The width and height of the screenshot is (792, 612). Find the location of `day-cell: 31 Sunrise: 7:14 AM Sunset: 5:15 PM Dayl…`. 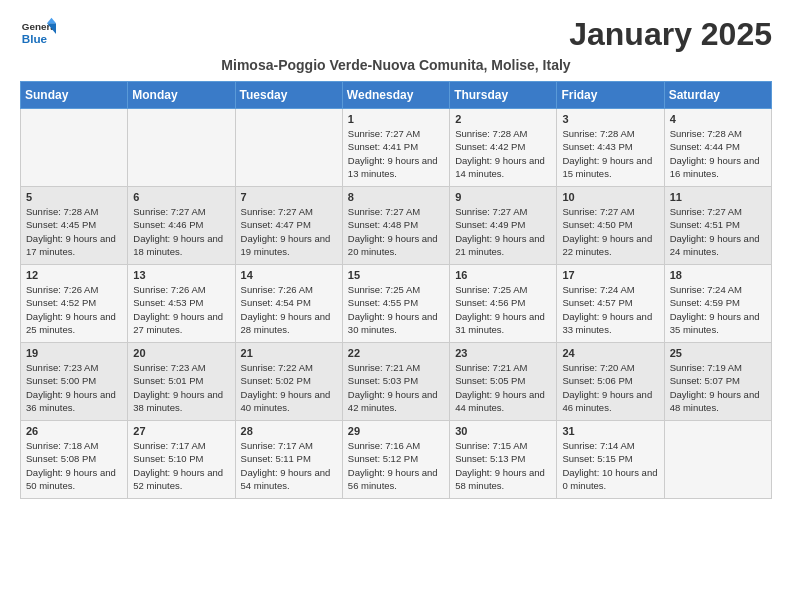

day-cell: 31 Sunrise: 7:14 AM Sunset: 5:15 PM Dayl… is located at coordinates (610, 460).